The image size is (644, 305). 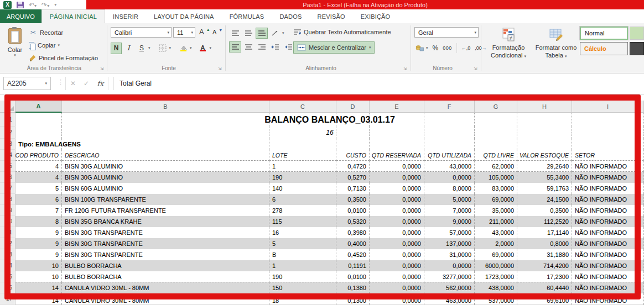 What do you see at coordinates (303, 233) in the screenshot?
I see `table-cell: 16` at bounding box center [303, 233].